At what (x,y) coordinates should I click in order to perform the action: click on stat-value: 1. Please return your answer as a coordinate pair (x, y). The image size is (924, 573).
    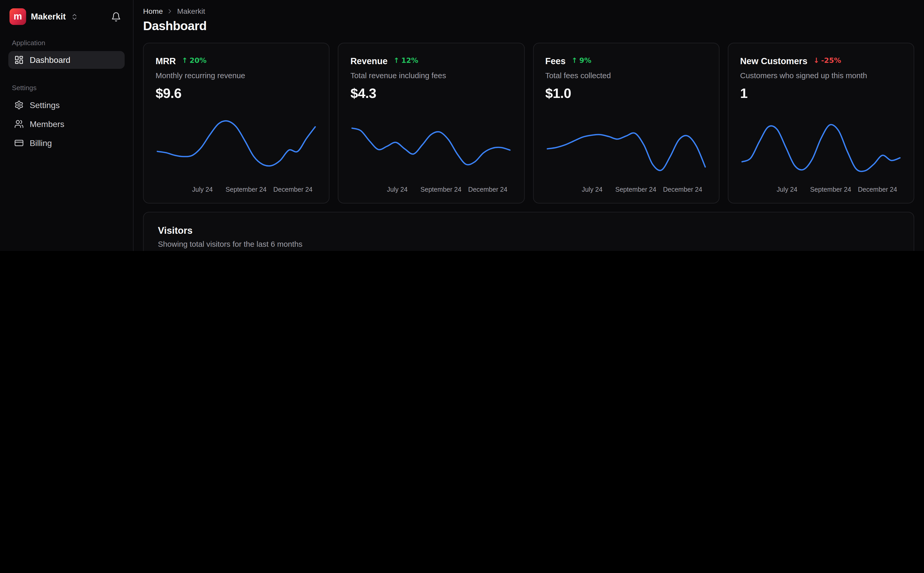
    Looking at the image, I should click on (821, 93).